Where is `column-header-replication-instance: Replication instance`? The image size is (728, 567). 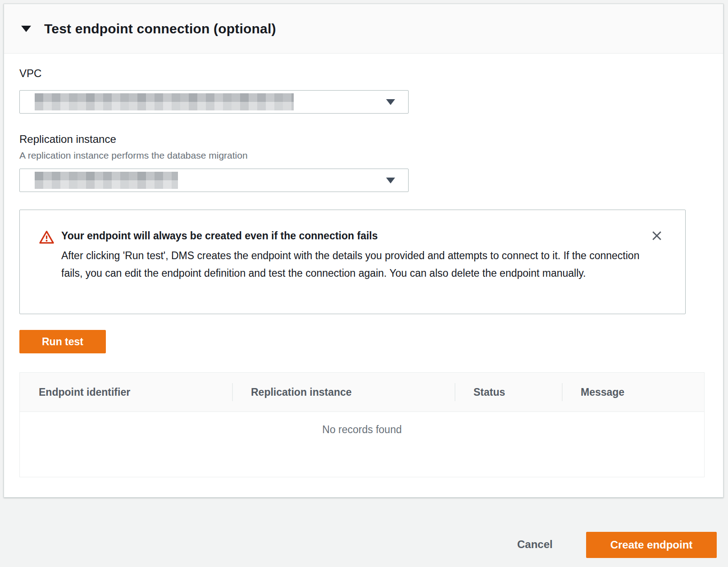 column-header-replication-instance: Replication instance is located at coordinates (343, 392).